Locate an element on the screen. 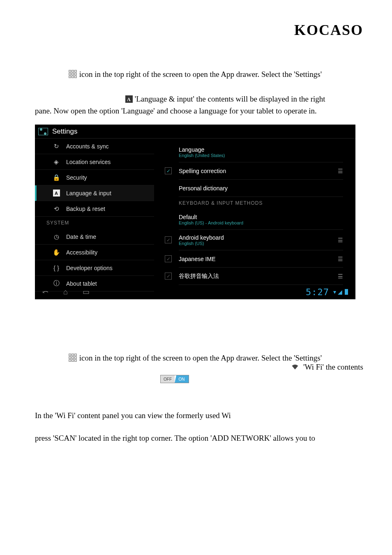 The image size is (392, 555). paragraph-3: icon in the top right of the screen to o… is located at coordinates (218, 358).